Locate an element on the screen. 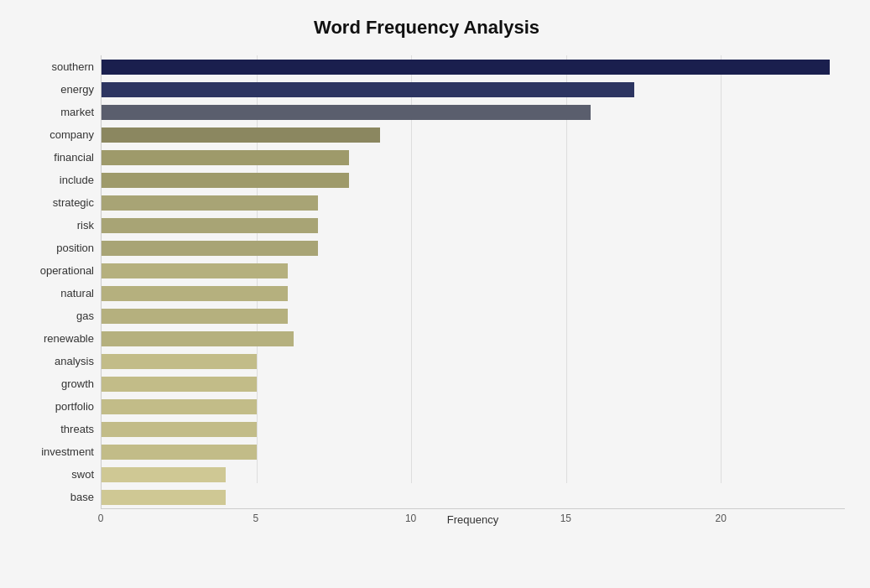 This screenshot has width=870, height=588. y-label: growth is located at coordinates (77, 384).